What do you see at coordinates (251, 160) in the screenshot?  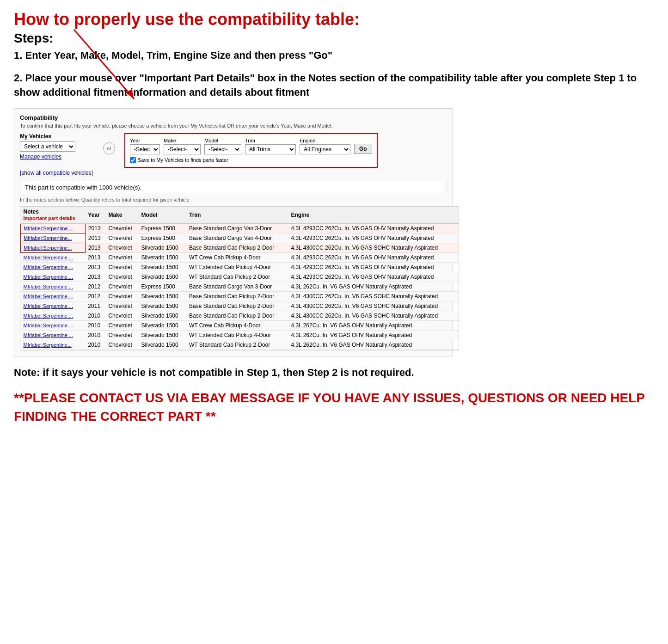 I see `save-row: Save to My Vehicles to finds parts faste…` at bounding box center [251, 160].